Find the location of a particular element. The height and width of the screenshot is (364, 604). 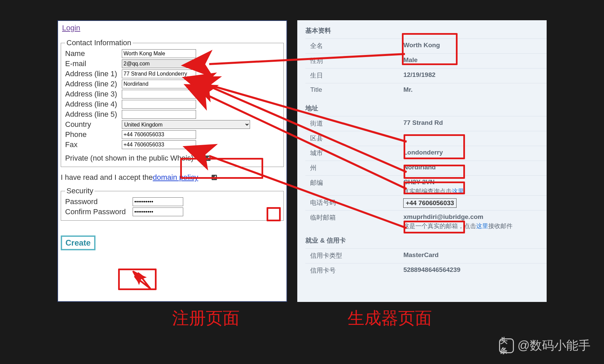

policy-text: I have read and I accept the is located at coordinates (107, 177).